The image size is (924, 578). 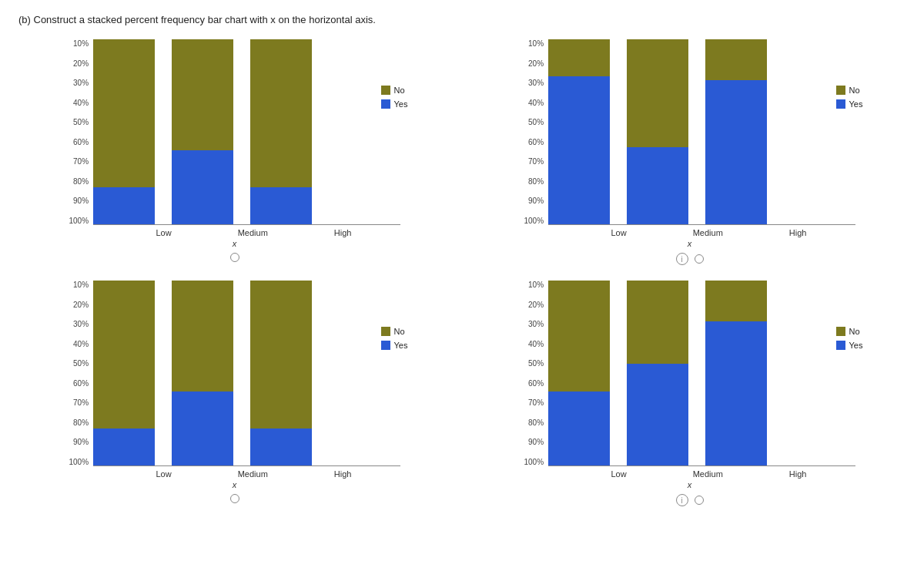 What do you see at coordinates (79, 123) in the screenshot?
I see `y-label-50: 50%` at bounding box center [79, 123].